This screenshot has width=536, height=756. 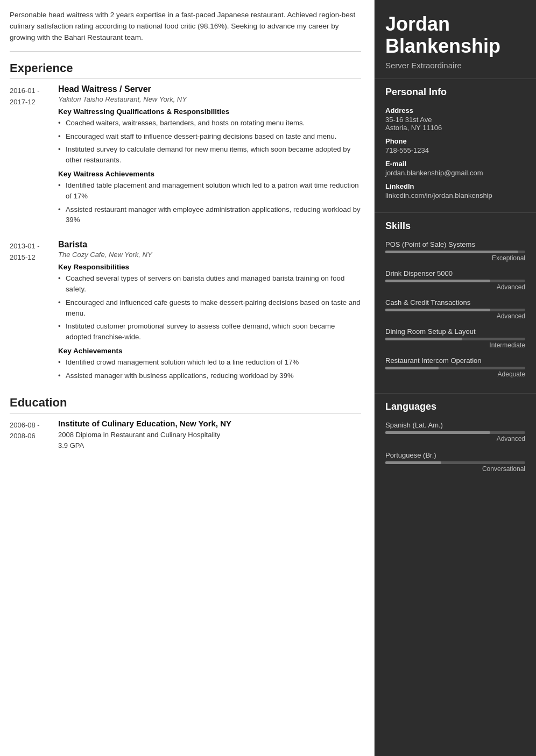 I want to click on bullet-list: Identified crowd management solution whi…, so click(x=210, y=369).